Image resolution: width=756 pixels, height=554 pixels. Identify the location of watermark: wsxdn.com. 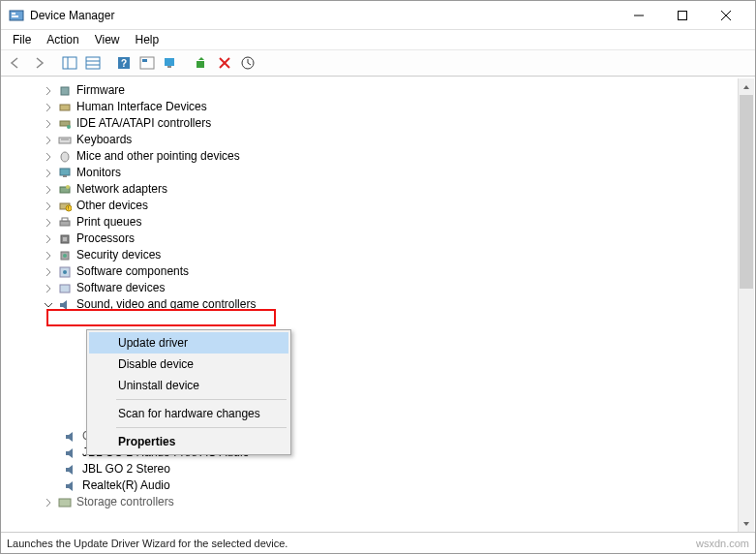
(722, 543).